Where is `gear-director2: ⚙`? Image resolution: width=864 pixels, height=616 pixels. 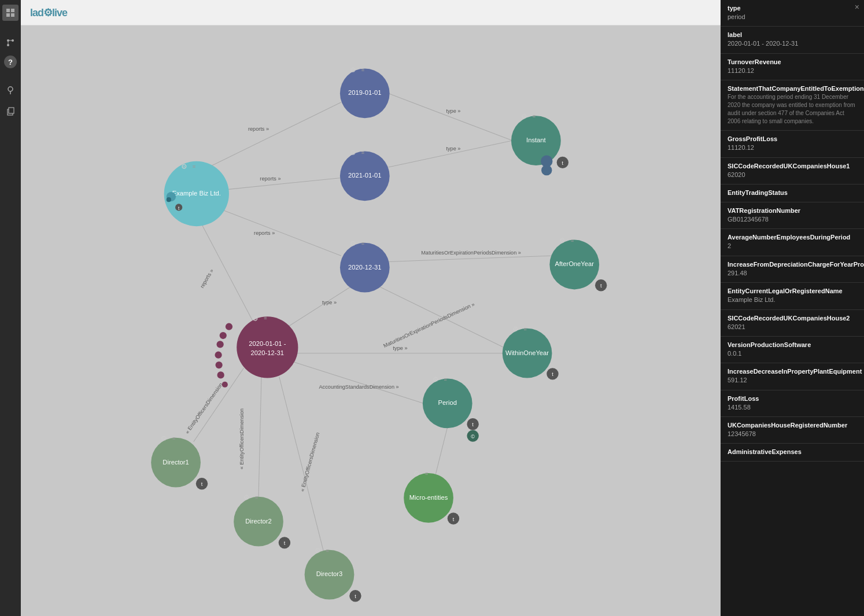
gear-director2: ⚙ is located at coordinates (246, 497).